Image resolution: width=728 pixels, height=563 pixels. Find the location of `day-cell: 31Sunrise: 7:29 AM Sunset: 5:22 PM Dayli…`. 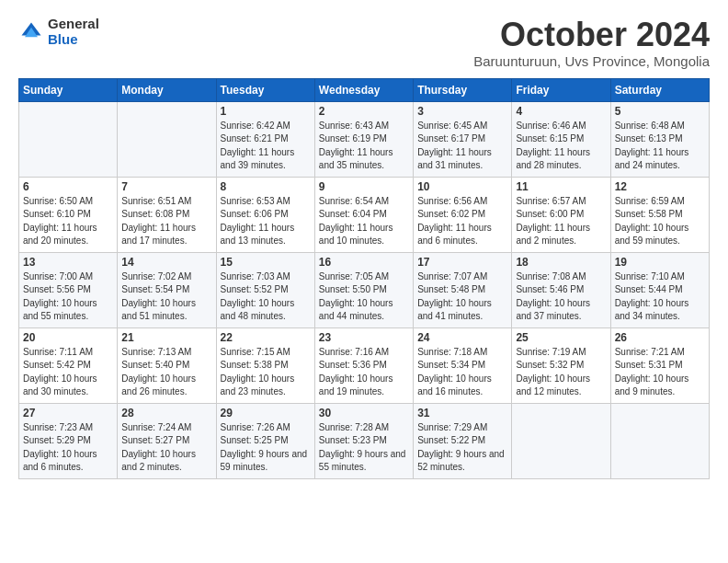

day-cell: 31Sunrise: 7:29 AM Sunset: 5:22 PM Dayli… is located at coordinates (463, 441).